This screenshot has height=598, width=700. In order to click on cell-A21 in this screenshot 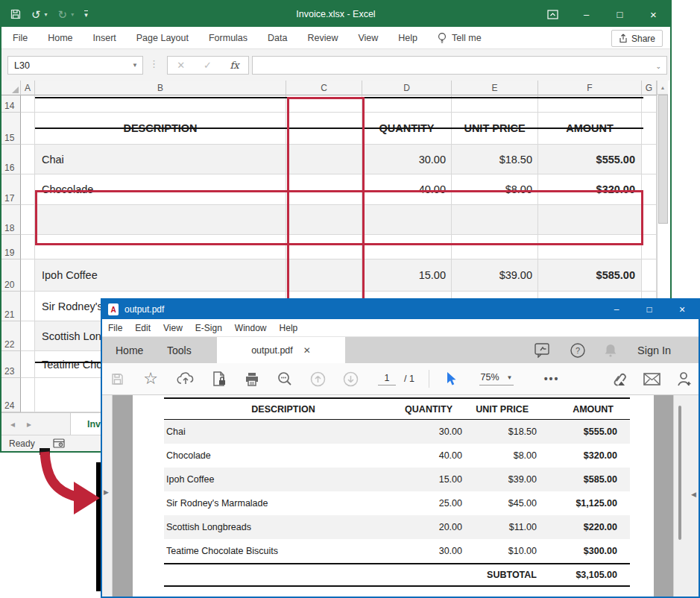, I will do `click(28, 306)`.